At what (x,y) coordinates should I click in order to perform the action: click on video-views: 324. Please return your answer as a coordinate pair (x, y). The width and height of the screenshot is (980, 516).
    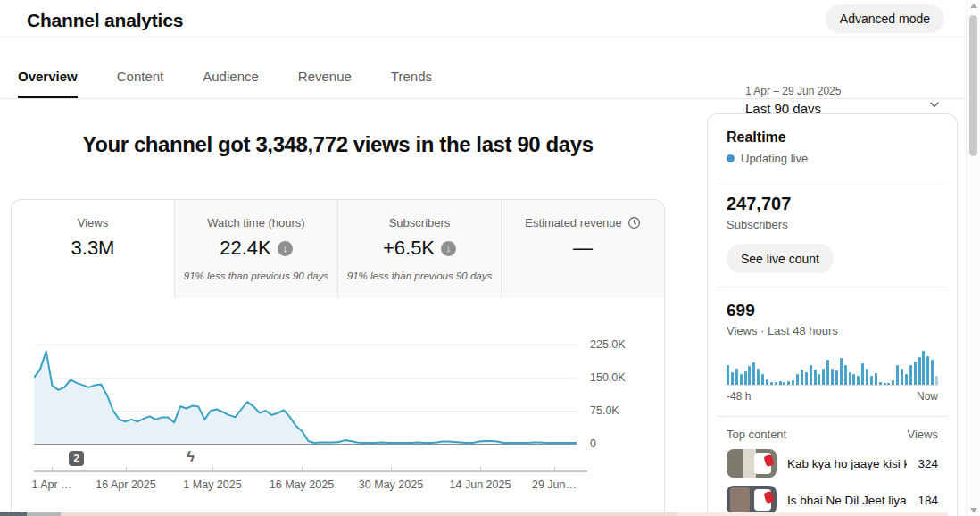
    Looking at the image, I should click on (928, 464).